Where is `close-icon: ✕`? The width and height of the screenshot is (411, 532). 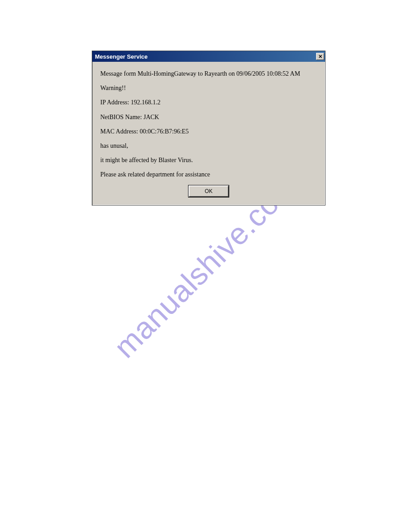
close-icon: ✕ is located at coordinates (321, 56).